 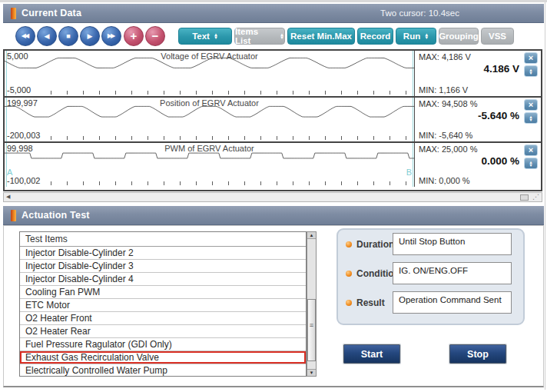 I want to click on list-item: Injector Disable-Cylinder 2, so click(x=163, y=254).